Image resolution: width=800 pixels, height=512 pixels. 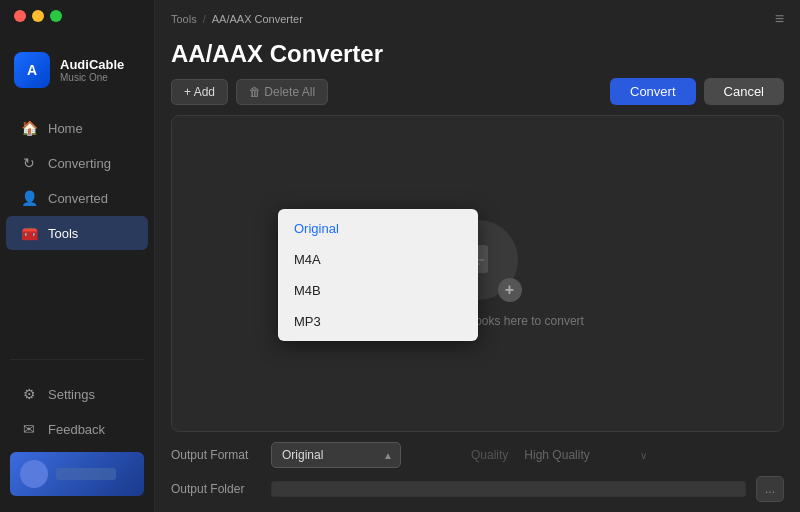 What do you see at coordinates (216, 455) in the screenshot?
I see `output-format-label: Output Format` at bounding box center [216, 455].